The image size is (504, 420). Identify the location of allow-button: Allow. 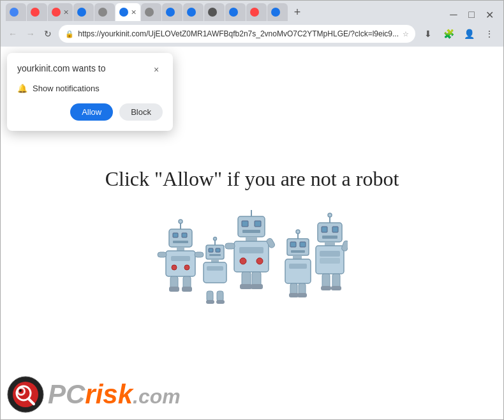
(92, 112).